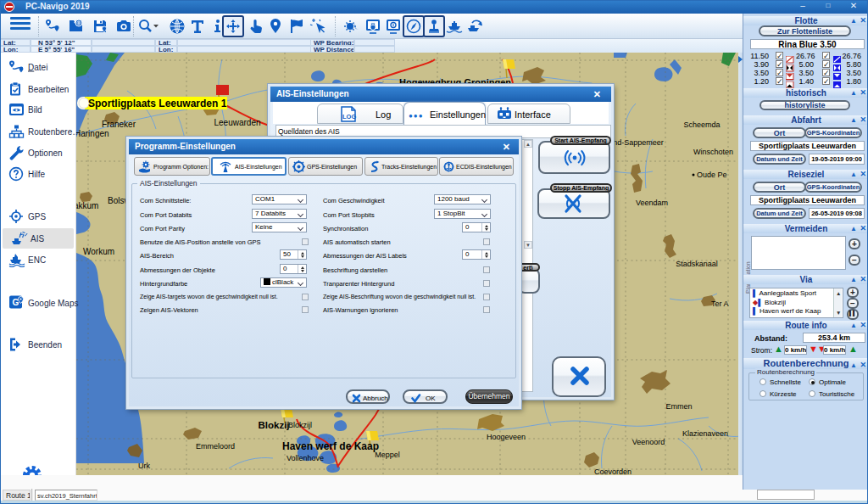 This screenshot has width=868, height=504. Describe the element at coordinates (506, 437) in the screenshot. I see `svg-text: Hoogeveen` at that location.